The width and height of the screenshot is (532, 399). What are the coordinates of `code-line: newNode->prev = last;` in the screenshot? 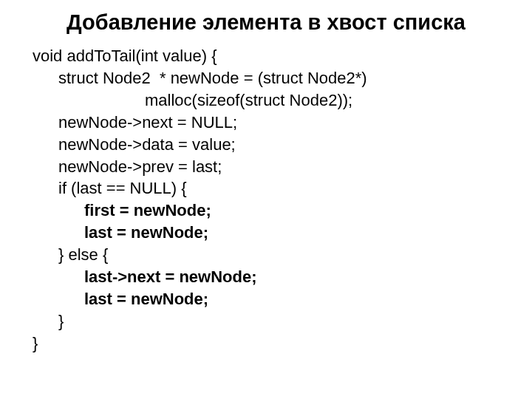 It's located at (275, 167).